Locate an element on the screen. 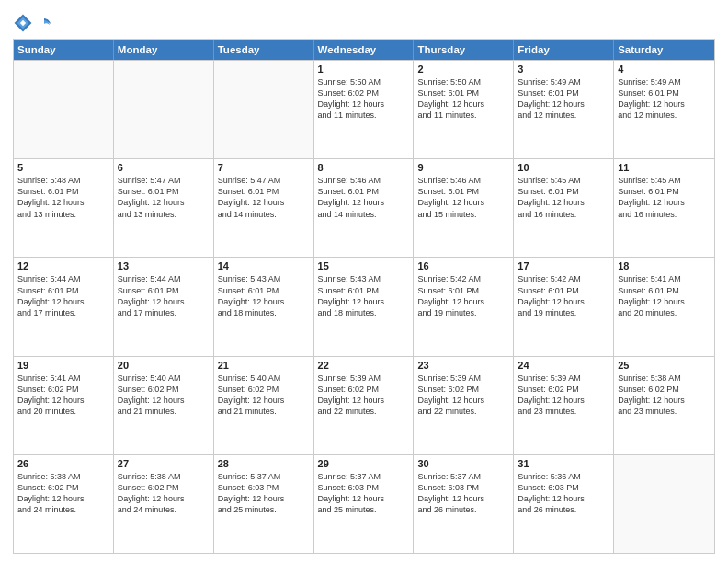 This screenshot has width=728, height=563. day-number: 6 is located at coordinates (164, 167).